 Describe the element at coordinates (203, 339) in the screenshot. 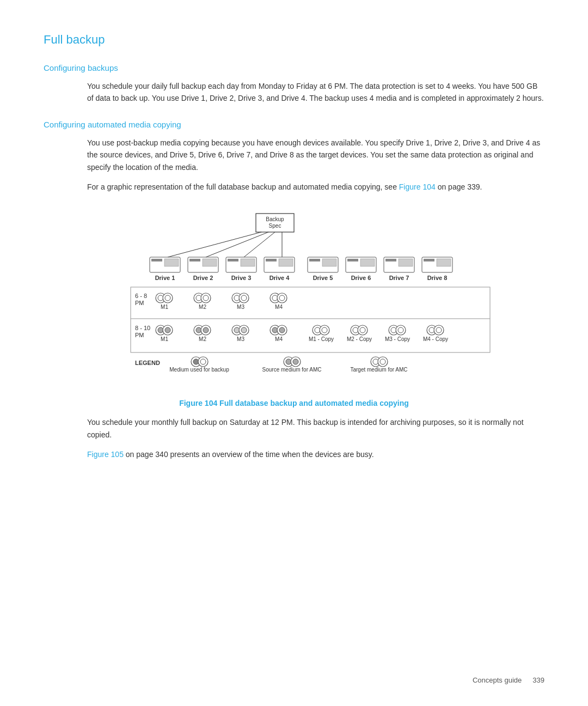

I see `r2-m2-label: M2` at that location.